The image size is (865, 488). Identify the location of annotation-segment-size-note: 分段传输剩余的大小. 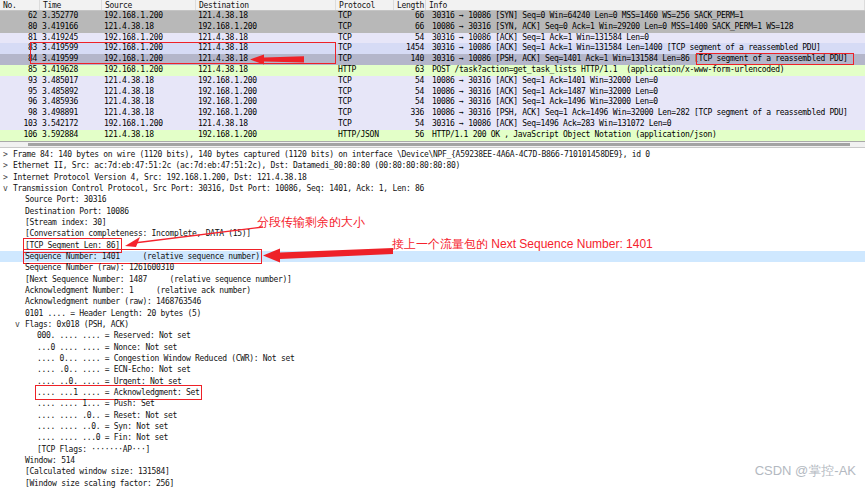
(311, 222).